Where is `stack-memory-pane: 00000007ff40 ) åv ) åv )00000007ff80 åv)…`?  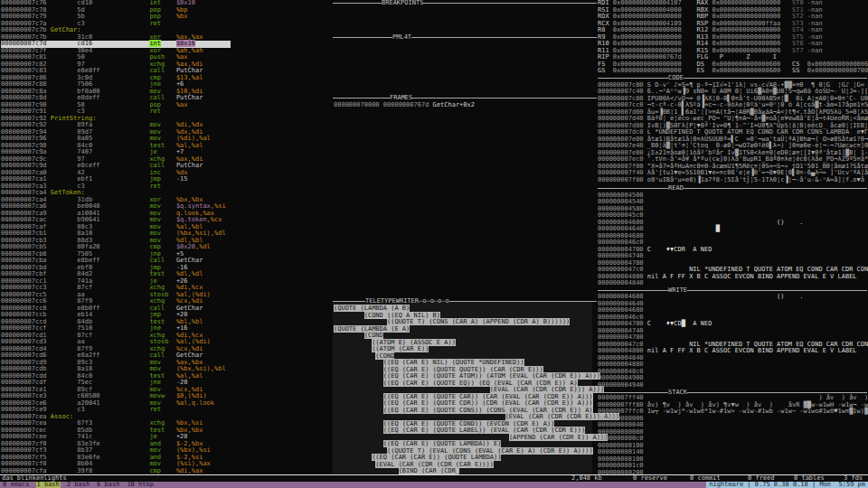 stack-memory-pane: 00000007ff40 ) åv ) åv )00000007ff80 åv)… is located at coordinates (732, 436).